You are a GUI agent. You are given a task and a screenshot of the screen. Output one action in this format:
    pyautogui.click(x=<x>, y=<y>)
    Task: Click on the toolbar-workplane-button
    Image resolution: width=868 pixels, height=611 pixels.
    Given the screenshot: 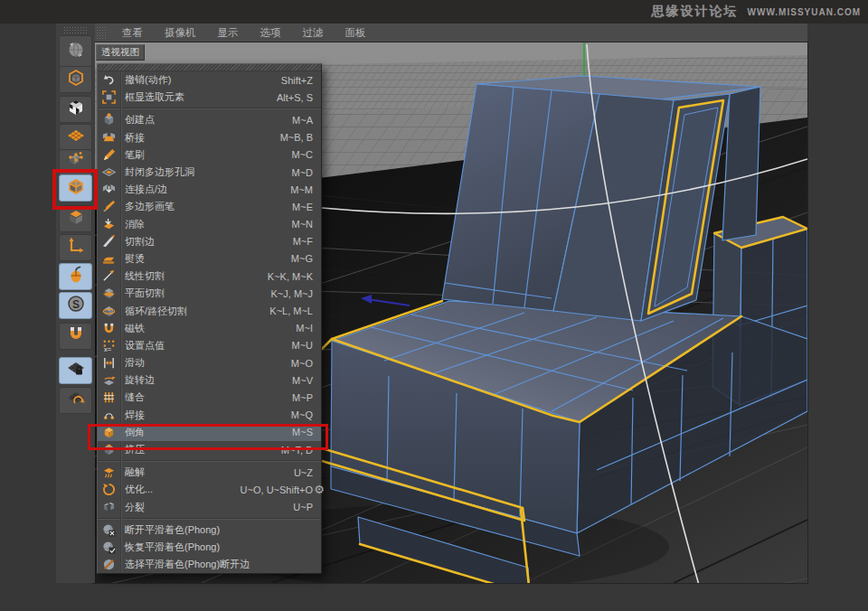 What is the action you would take?
    pyautogui.click(x=76, y=400)
    